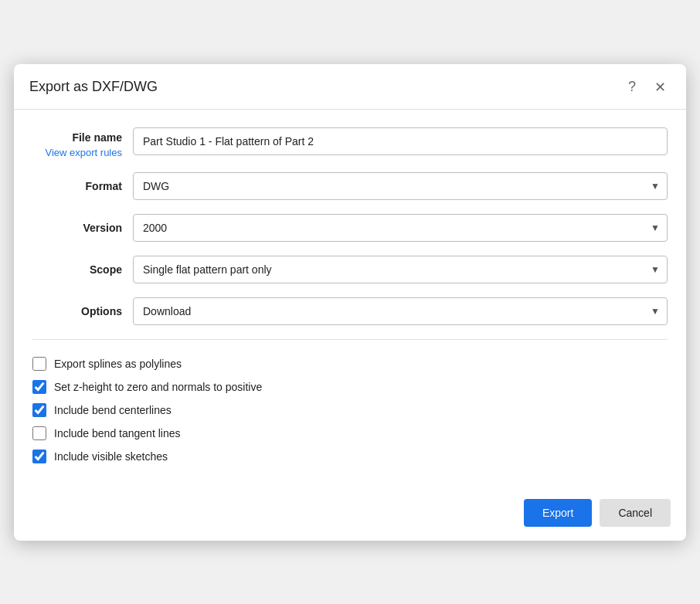  What do you see at coordinates (39, 364) in the screenshot?
I see `export-splines-checkbox` at bounding box center [39, 364].